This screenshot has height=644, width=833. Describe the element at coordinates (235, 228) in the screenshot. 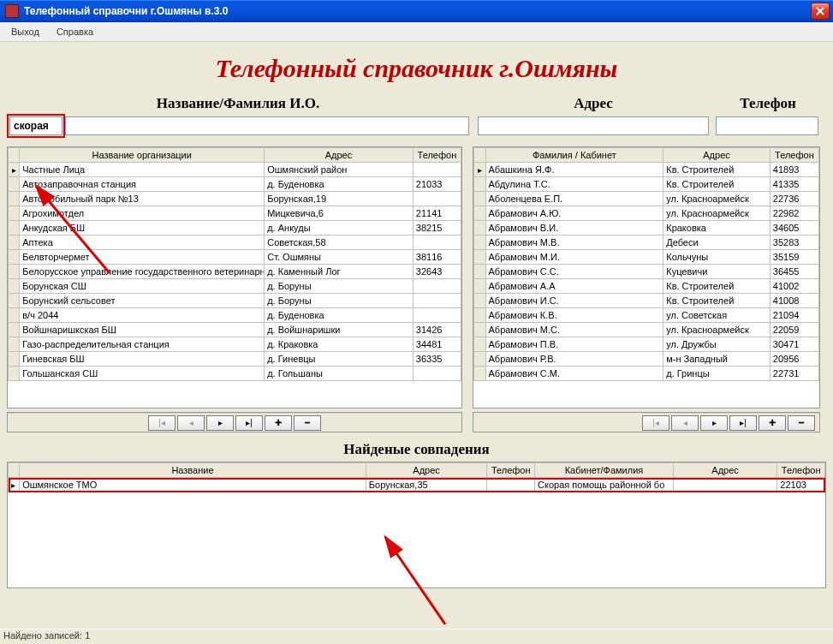

I see `table-row: Анкудская БШд. Анкуды38215` at that location.